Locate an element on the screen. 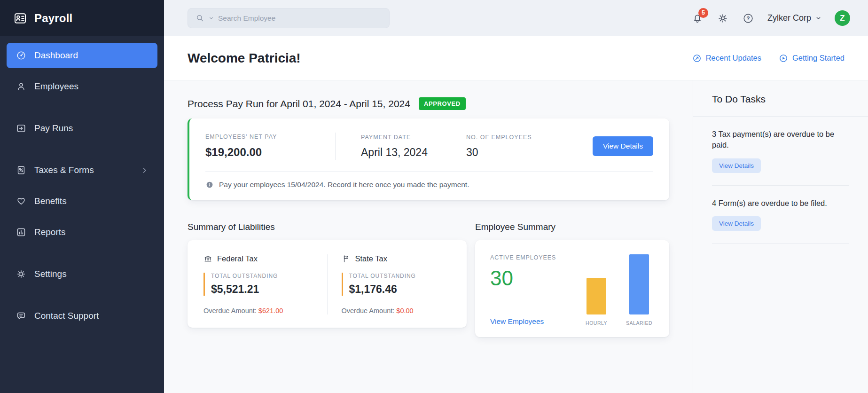 Image resolution: width=868 pixels, height=393 pixels. recent-updates-label: Recent Updates is located at coordinates (734, 58).